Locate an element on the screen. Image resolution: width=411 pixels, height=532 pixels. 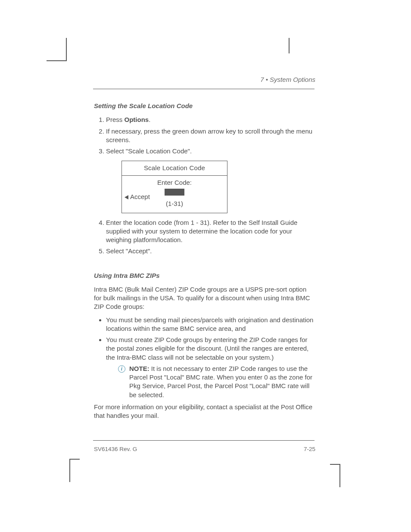
code-input-field is located at coordinates (174, 192).